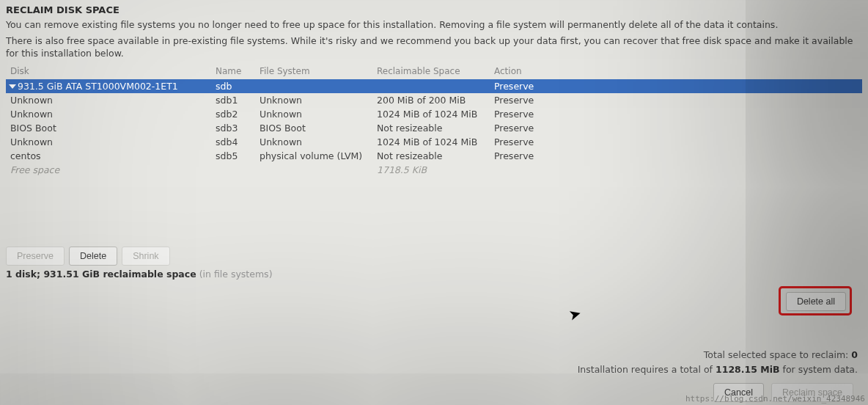 The width and height of the screenshot is (868, 405). Describe the element at coordinates (101, 274) in the screenshot. I see `summary-prefix: 1 disk; 931.51 GiB reclaimable space` at that location.